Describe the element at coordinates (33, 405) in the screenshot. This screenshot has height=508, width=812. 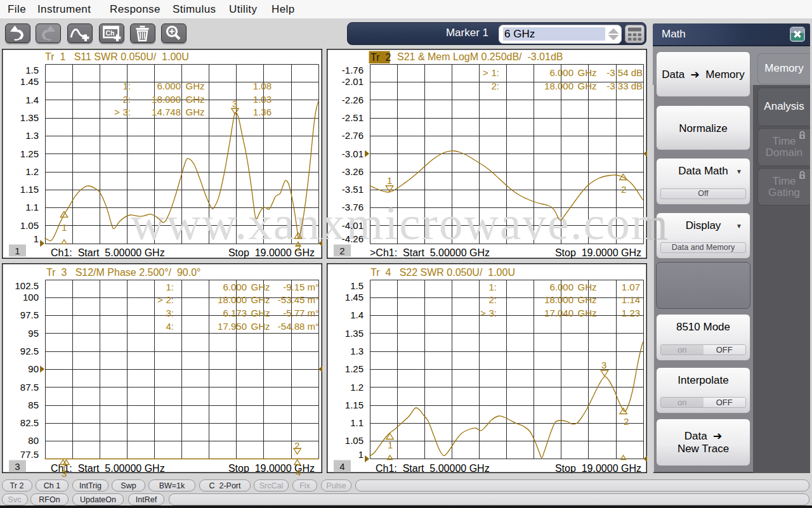
I see `svg-text: 85` at that location.